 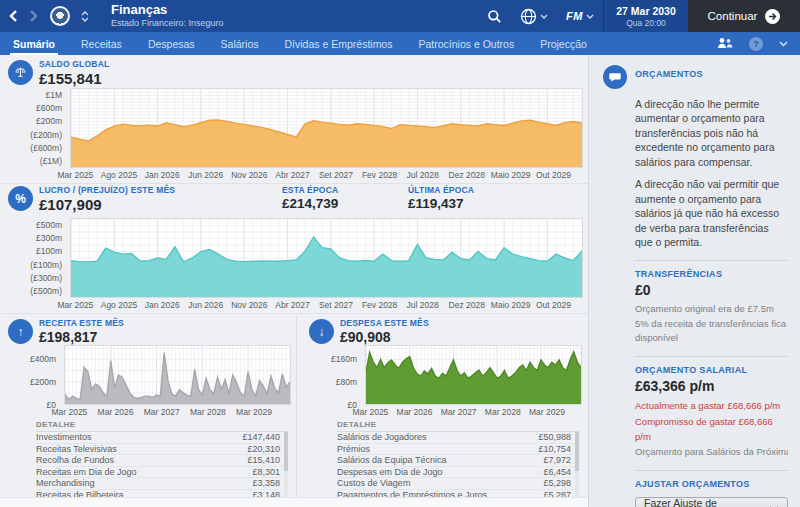 I want to click on section-tabs: Sumário Receitas Despesas Salários Dívid…, so click(x=400, y=44).